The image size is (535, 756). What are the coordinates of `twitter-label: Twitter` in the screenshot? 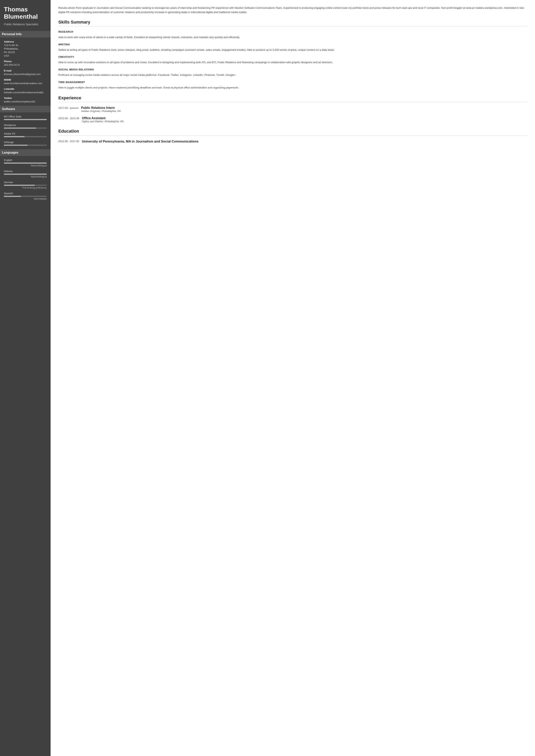 It's located at (25, 98).